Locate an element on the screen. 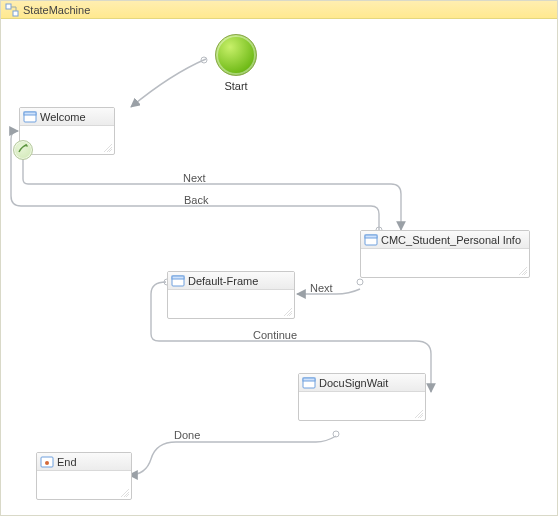  edge-label-back: Back is located at coordinates (196, 200).